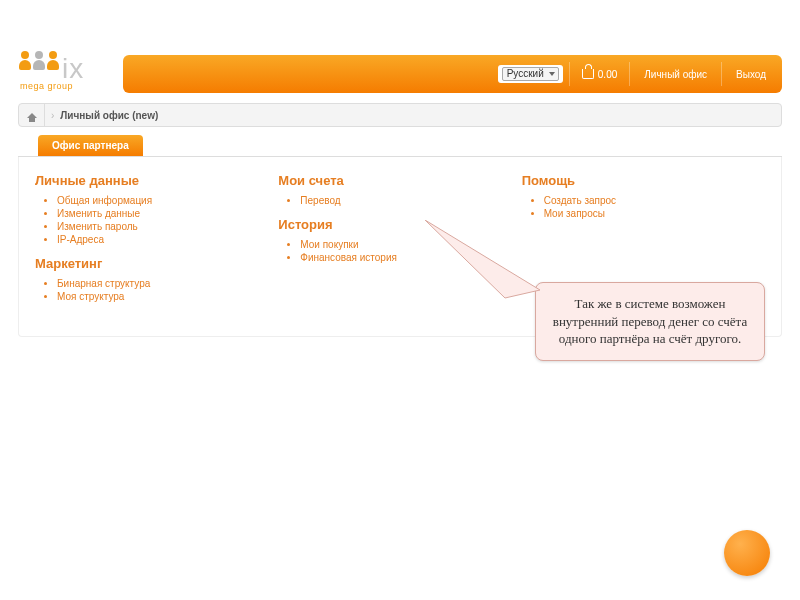  Describe the element at coordinates (400, 200) in the screenshot. I see `section-accounts-list: Перевод` at that location.